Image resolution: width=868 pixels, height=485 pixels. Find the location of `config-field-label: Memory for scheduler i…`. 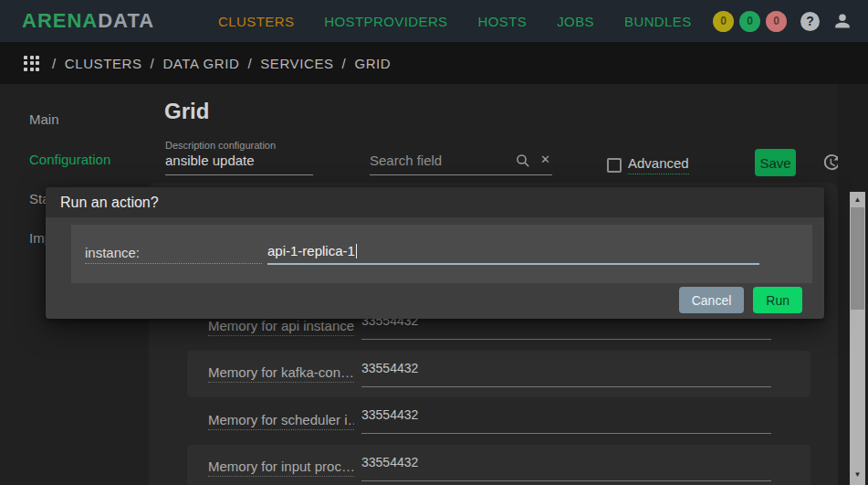

config-field-label: Memory for scheduler i… is located at coordinates (281, 421).